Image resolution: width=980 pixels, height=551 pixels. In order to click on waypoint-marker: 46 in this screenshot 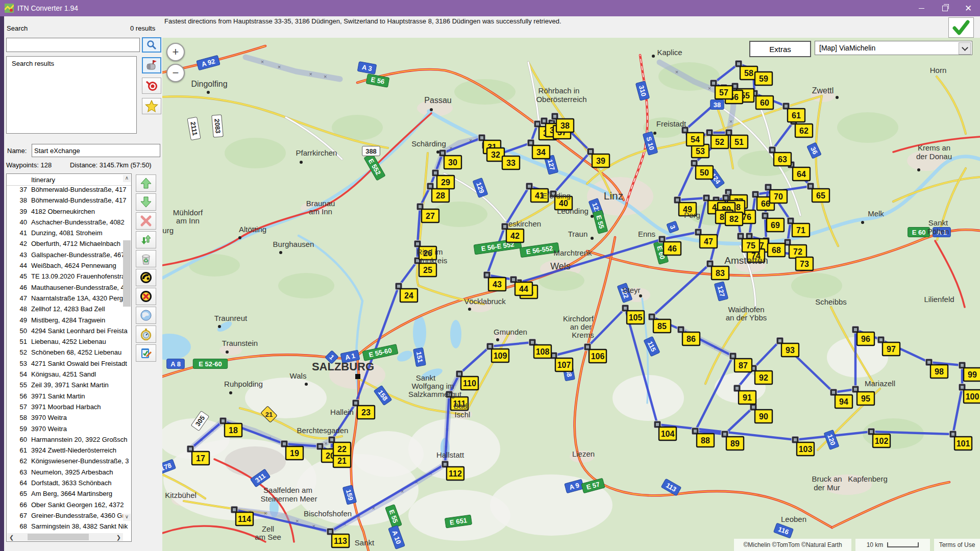, I will do `click(672, 248)`.